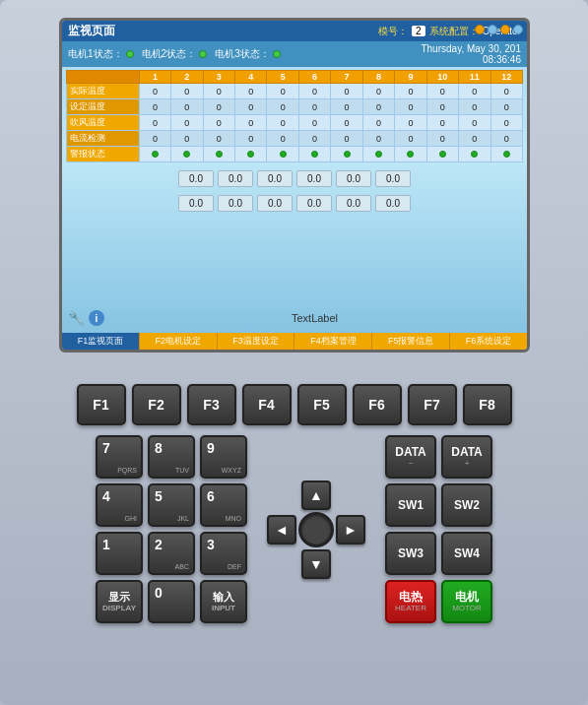 The width and height of the screenshot is (588, 705). Describe the element at coordinates (171, 505) in the screenshot. I see `numkey-5: 5JKL` at that location.